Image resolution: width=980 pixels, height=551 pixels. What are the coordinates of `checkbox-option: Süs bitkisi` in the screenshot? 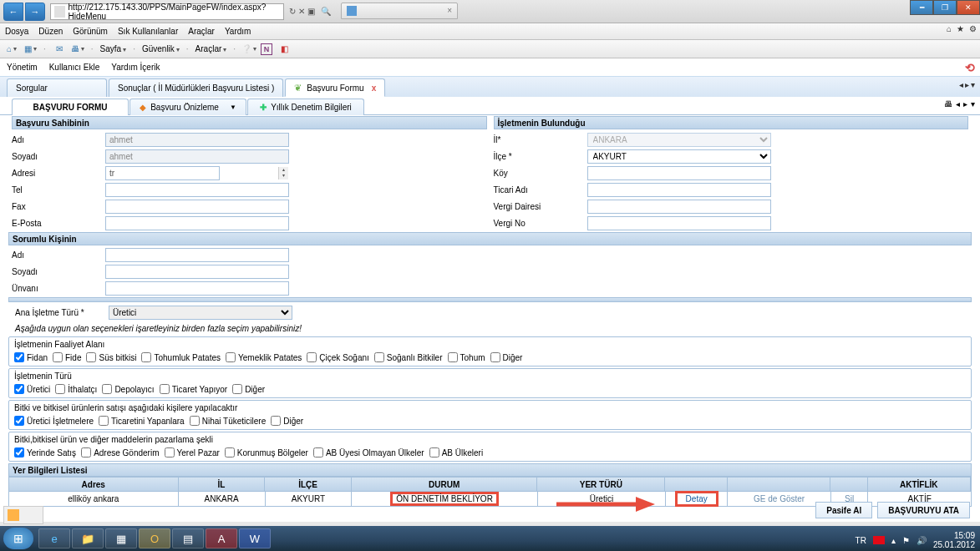 It's located at (111, 357).